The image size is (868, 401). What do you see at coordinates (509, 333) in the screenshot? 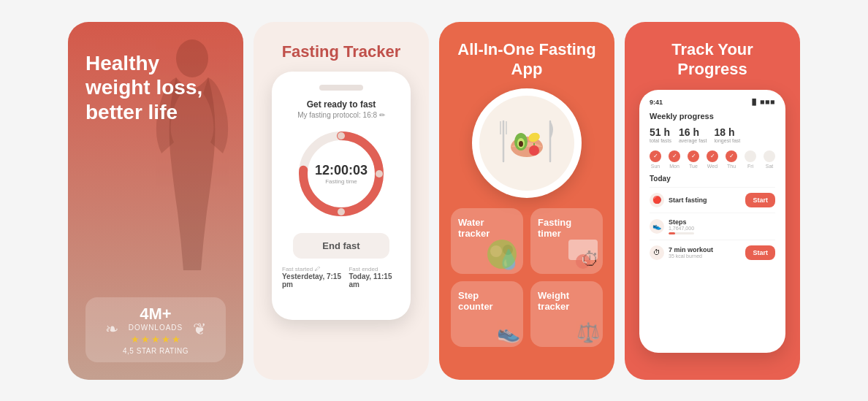
I see `step-counter-icon: 👟` at bounding box center [509, 333].